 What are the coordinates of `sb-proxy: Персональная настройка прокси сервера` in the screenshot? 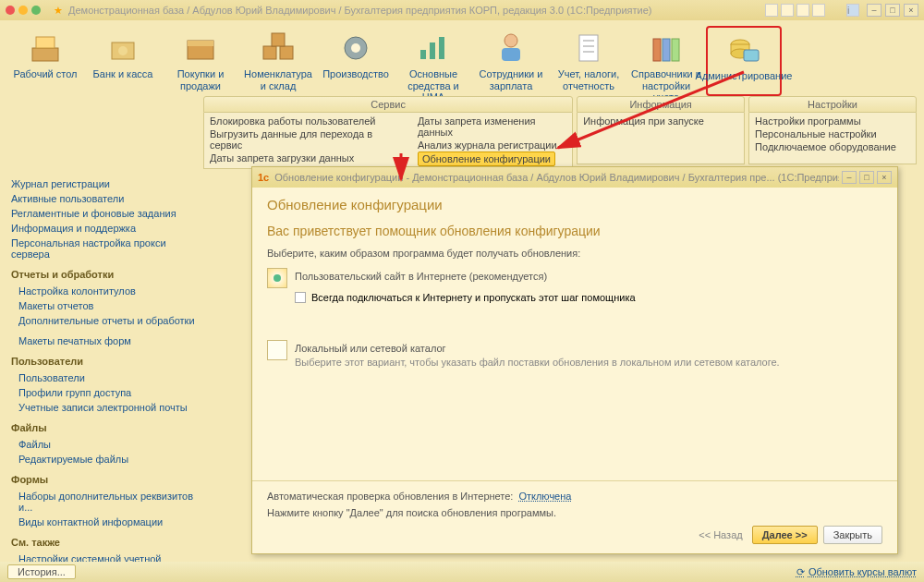 It's located at (102, 249).